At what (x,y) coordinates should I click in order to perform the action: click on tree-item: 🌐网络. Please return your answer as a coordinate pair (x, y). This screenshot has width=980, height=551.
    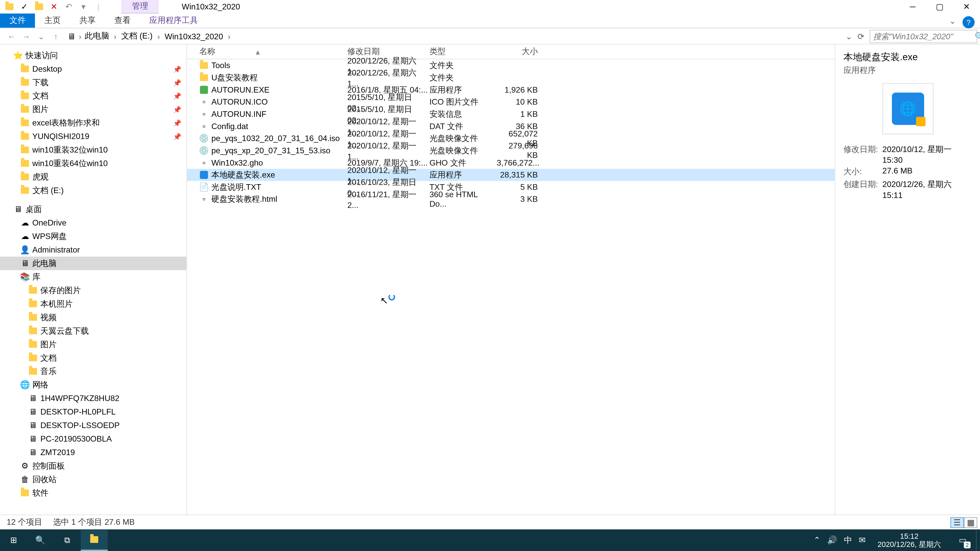
    Looking at the image, I should click on (93, 385).